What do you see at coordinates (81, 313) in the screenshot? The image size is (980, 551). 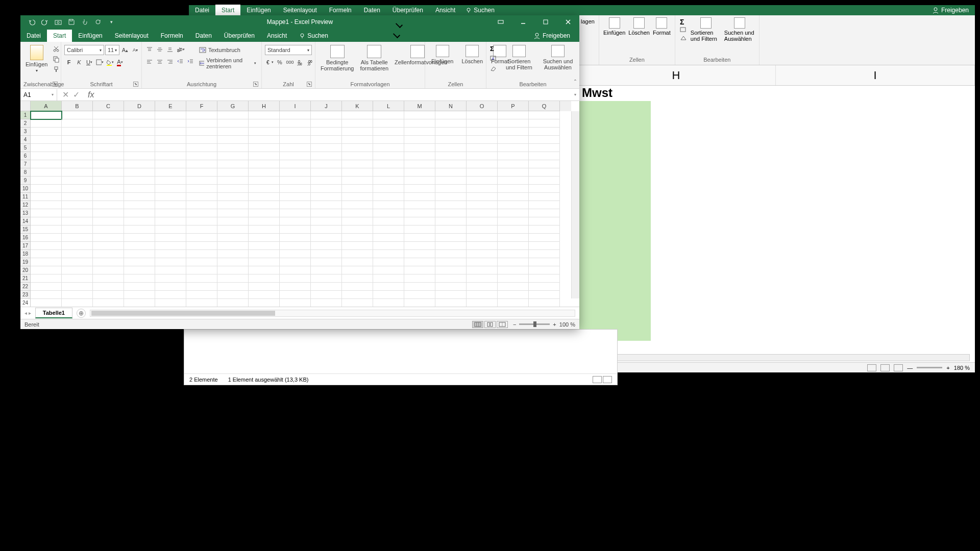 I see `new-sheet-button: ⊕` at bounding box center [81, 313].